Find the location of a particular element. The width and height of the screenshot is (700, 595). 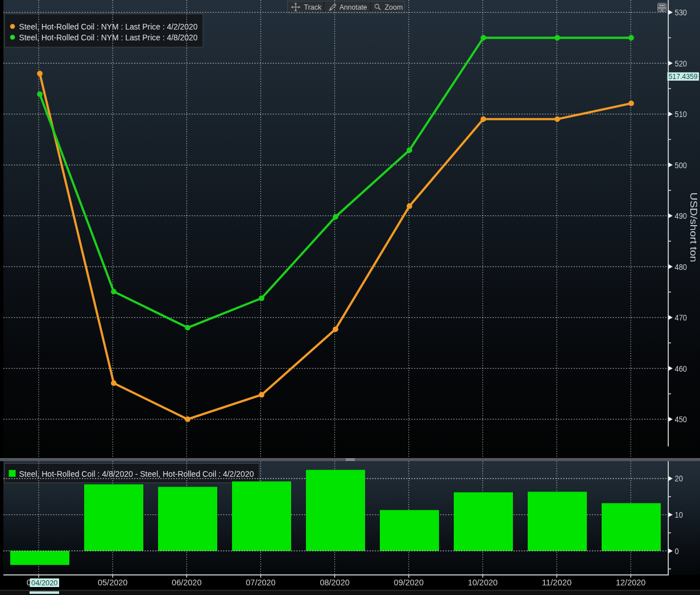

svg-text:Steel, Hot-Rolled Coil : 4/8/2: Steel, Hot-Rolled Coil : 4/8/2020 - Stee… is located at coordinates (136, 474).